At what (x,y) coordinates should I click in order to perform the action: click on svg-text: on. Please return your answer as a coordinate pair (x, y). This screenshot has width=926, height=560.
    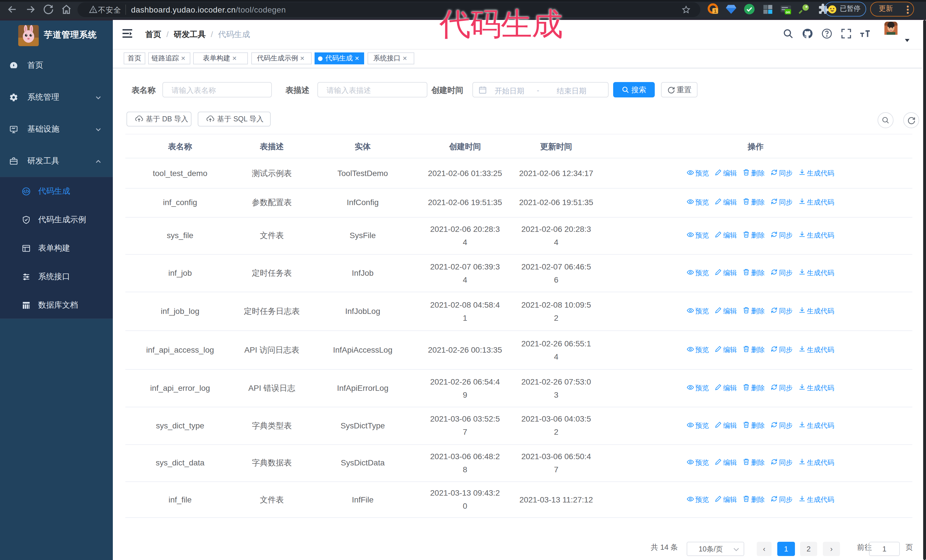
    Looking at the image, I should click on (788, 12).